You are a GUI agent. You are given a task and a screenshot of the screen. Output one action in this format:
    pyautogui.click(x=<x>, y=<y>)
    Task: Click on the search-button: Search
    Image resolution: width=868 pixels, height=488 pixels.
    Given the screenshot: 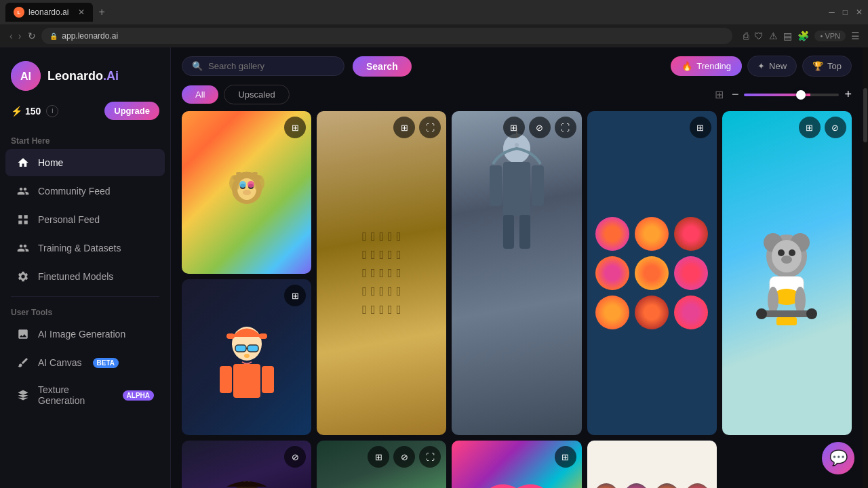 What is the action you would take?
    pyautogui.click(x=382, y=66)
    